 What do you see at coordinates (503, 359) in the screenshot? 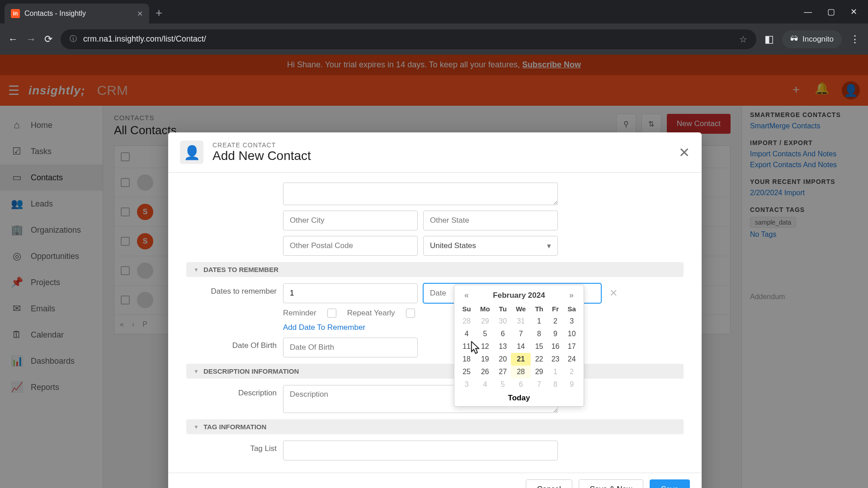
I see `datepicker-day: 20` at bounding box center [503, 359].